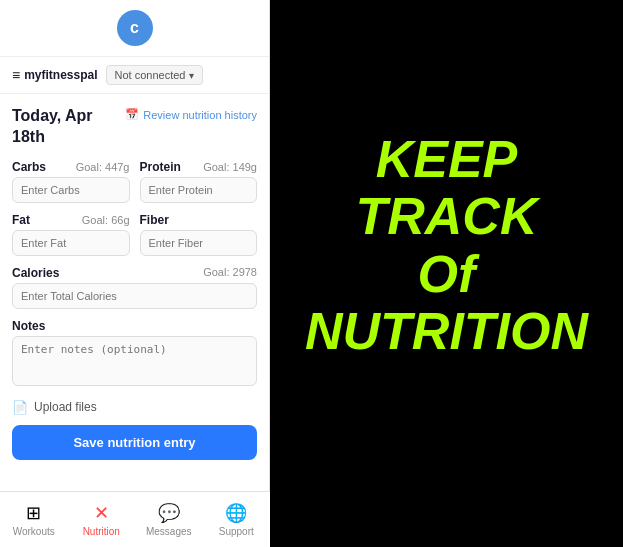 The height and width of the screenshot is (547, 623). Describe the element at coordinates (60, 75) in the screenshot. I see `mfp-name: myfitnesspal` at that location.